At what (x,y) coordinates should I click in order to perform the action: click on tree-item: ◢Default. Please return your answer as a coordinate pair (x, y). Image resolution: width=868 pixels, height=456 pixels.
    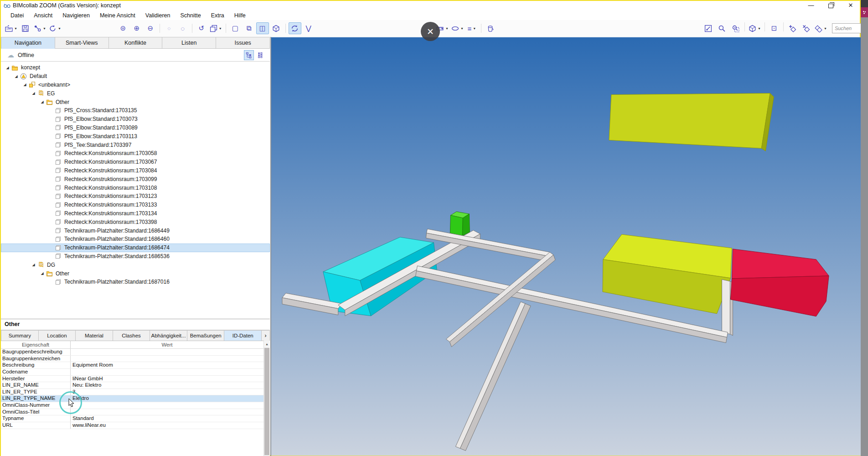
    Looking at the image, I should click on (135, 77).